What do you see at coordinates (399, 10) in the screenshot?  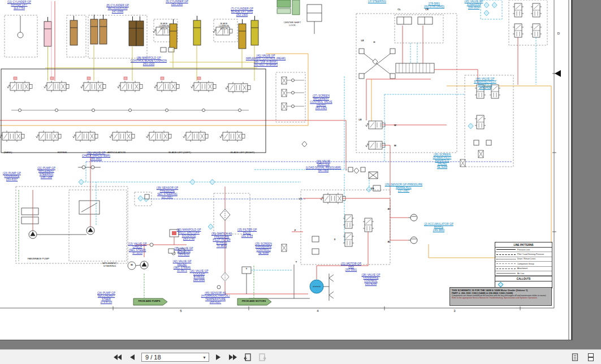 I see `schematic-label: CL` at bounding box center [399, 10].